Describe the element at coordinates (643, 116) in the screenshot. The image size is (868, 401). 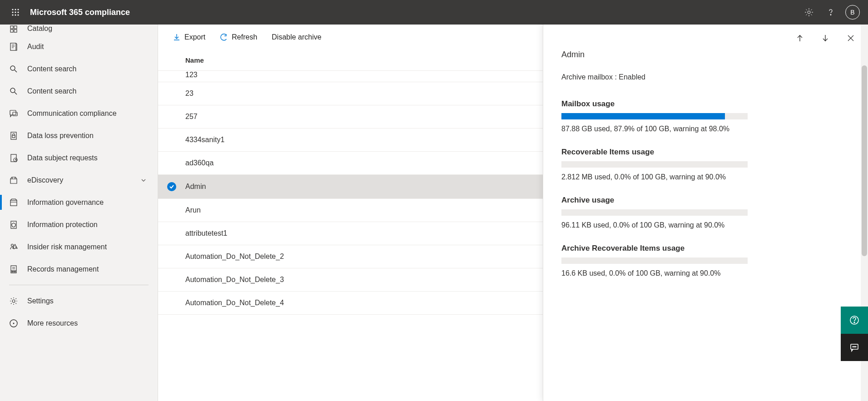
I see `usage-bar-fill` at that location.